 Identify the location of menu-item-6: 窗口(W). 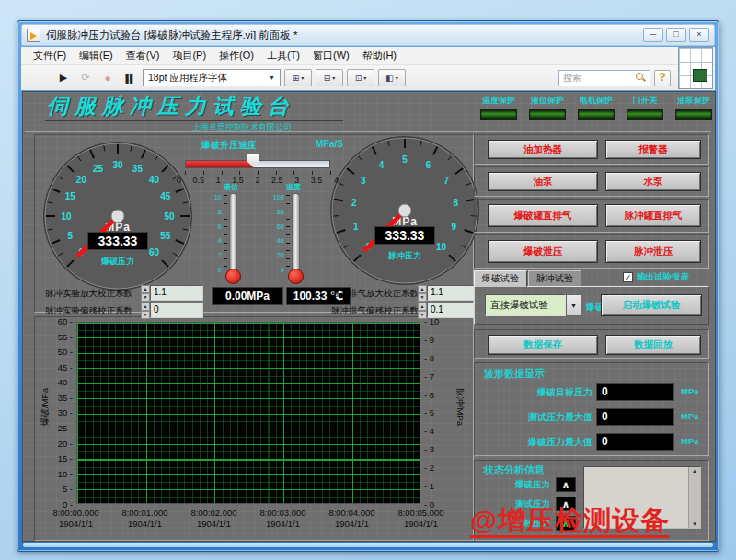
(331, 55).